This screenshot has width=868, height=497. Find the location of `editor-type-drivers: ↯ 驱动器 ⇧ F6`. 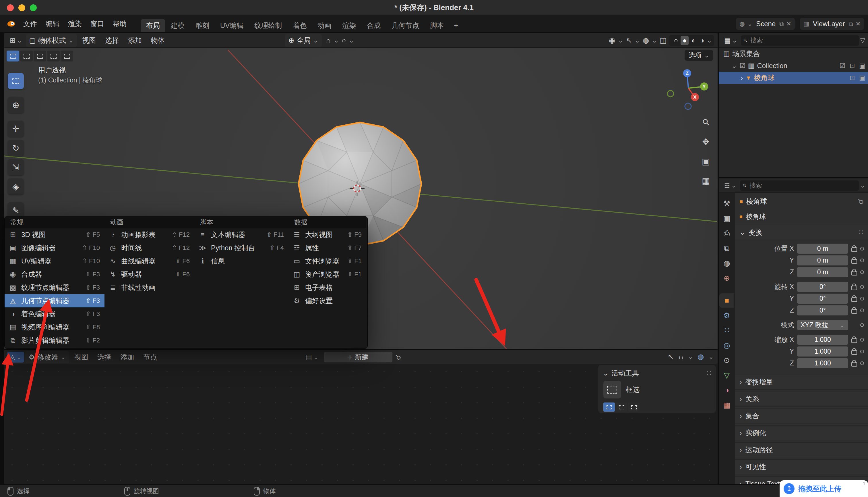

editor-type-drivers: ↯ 驱动器 ⇧ F6 is located at coordinates (149, 274).